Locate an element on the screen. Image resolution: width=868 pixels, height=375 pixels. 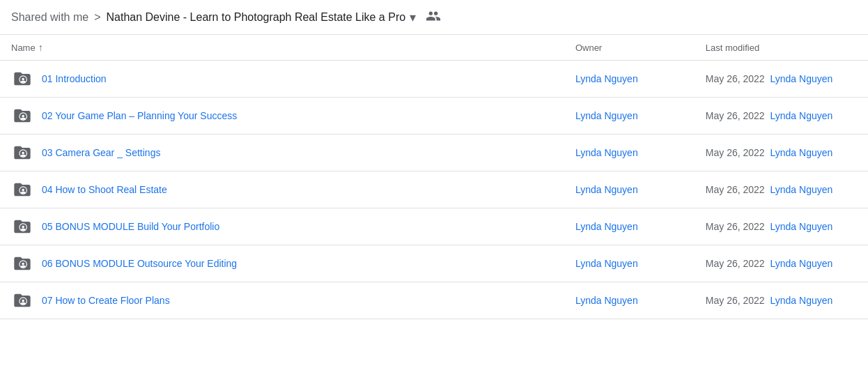
column-header-last-modified: Last modified is located at coordinates (782, 47).